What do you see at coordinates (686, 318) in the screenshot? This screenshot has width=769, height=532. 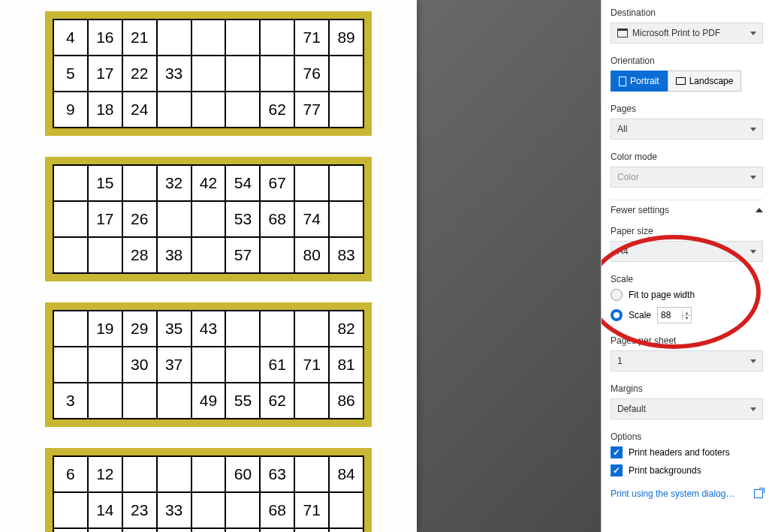 I see `spinner-down-icon: ▼` at bounding box center [686, 318].